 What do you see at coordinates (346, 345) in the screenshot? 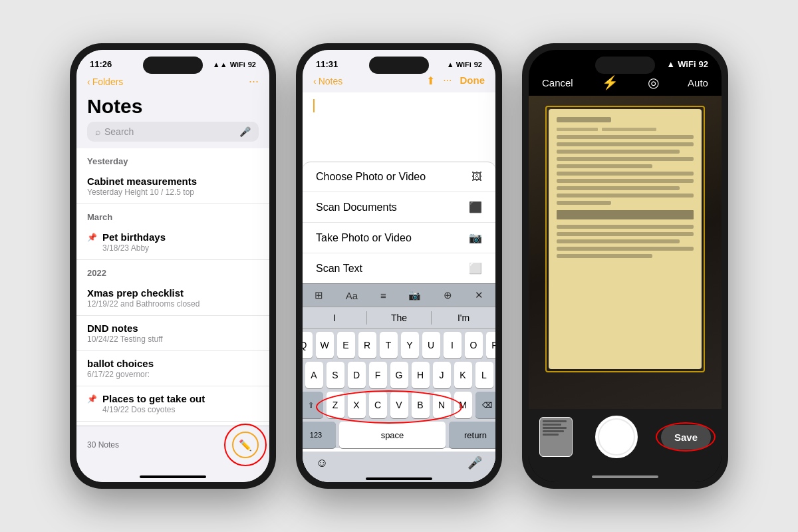
I see `key-e: E` at bounding box center [346, 345].